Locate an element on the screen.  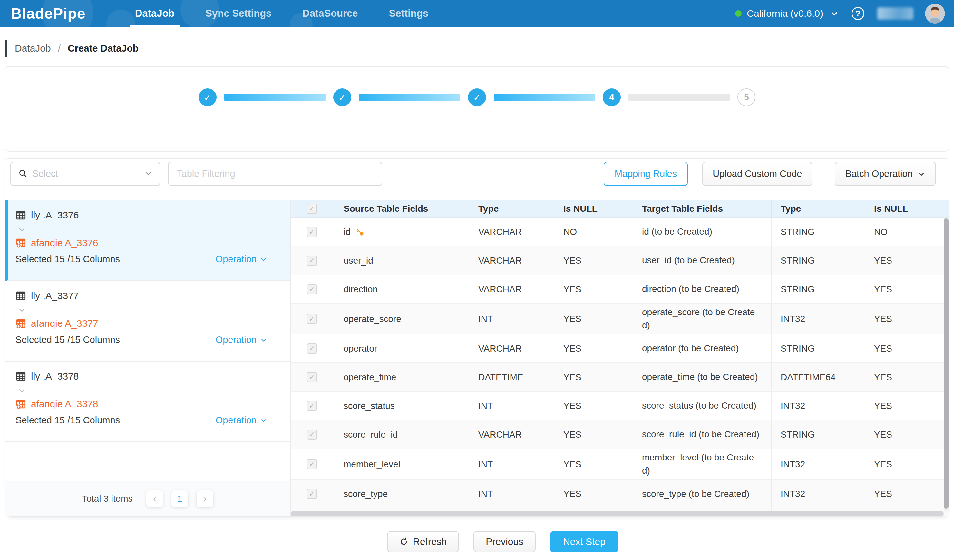
target-field-cell: score_rule_id (to be Created) is located at coordinates (702, 434).